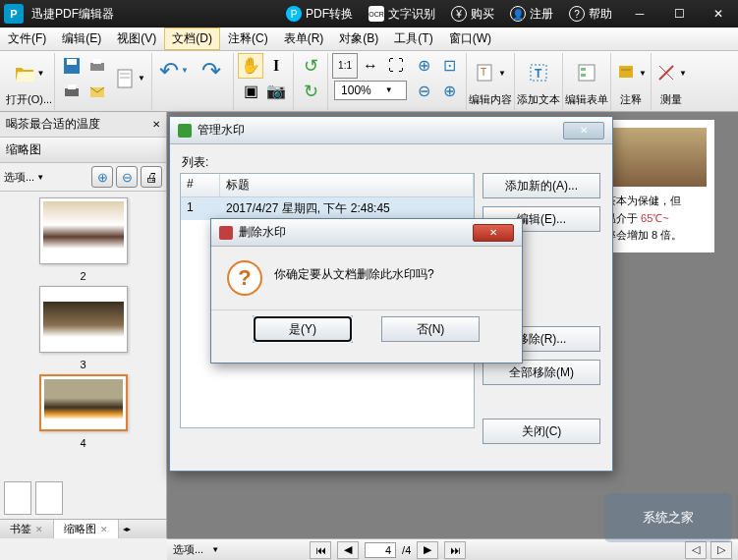 The height and width of the screenshot is (560, 738). What do you see at coordinates (539, 74) in the screenshot?
I see `svg-text: T` at bounding box center [539, 74].